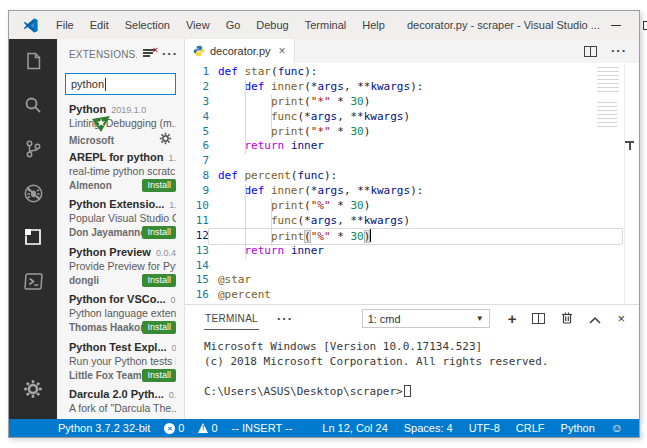 This screenshot has width=647, height=448. What do you see at coordinates (122, 173) in the screenshot?
I see `extension-list-item: AREPL for python1.0.8real-time python sc…` at bounding box center [122, 173].